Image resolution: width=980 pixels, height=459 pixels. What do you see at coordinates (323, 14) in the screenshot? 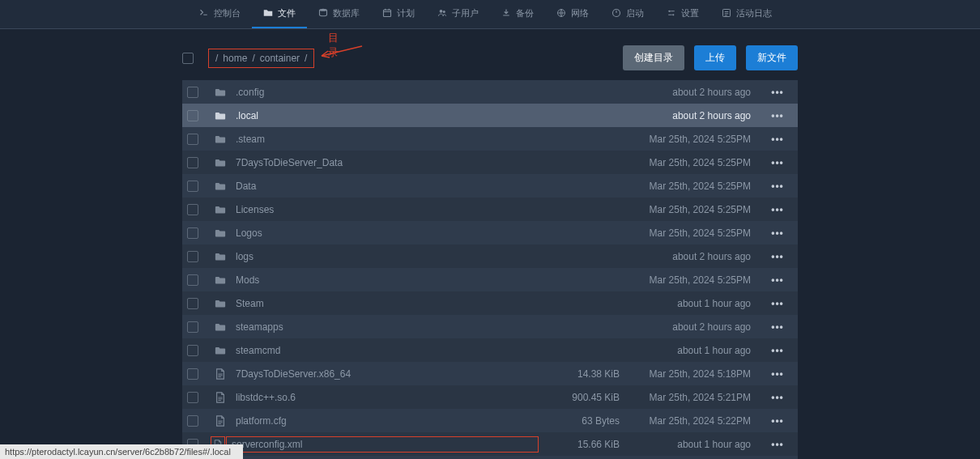
I see `database-icon` at bounding box center [323, 14].